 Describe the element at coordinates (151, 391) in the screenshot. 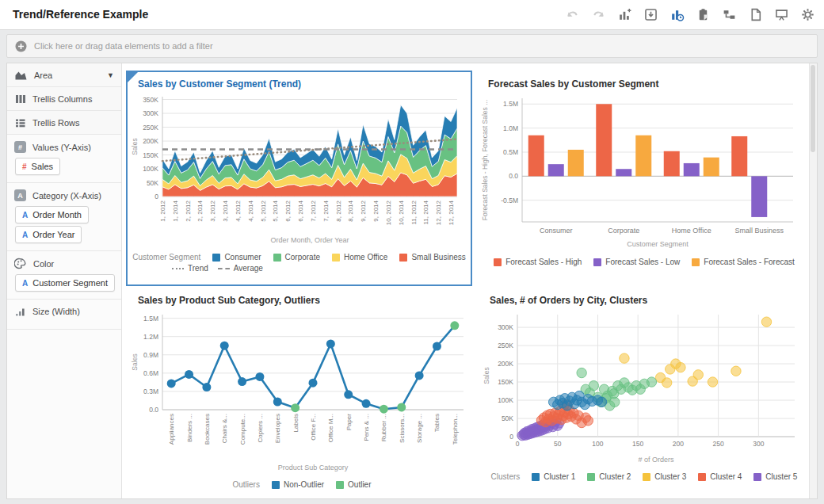

I see `svg-text: 0.3M` at that location.